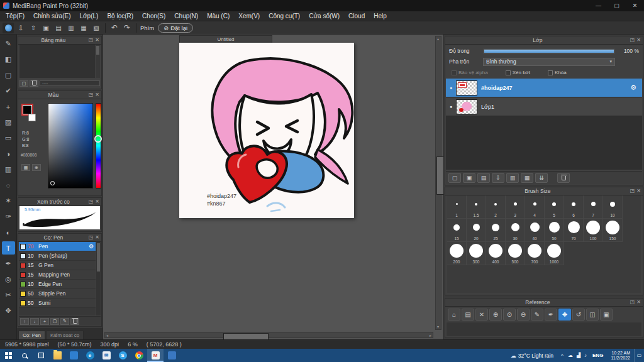 Image resolution: width=644 pixels, height=362 pixels. I want to click on document-tab: Untitled, so click(226, 39).